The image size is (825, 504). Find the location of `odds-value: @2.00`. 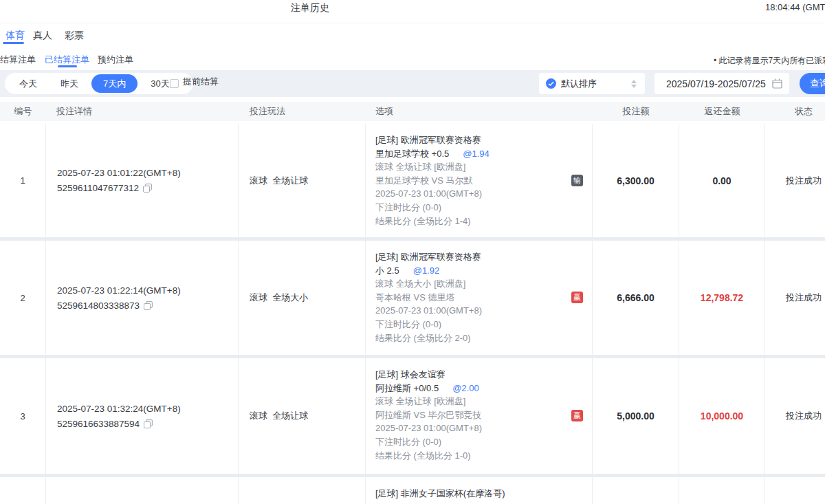

odds-value: @2.00 is located at coordinates (466, 388).